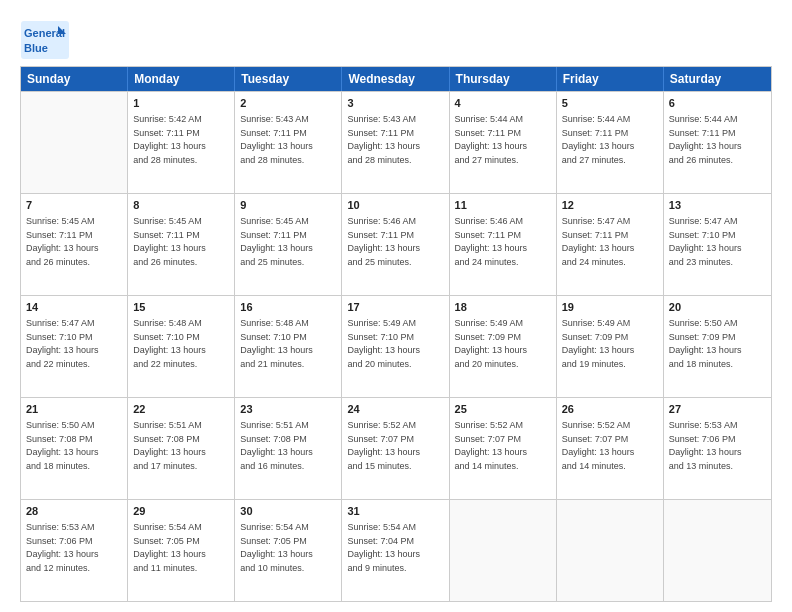  Describe the element at coordinates (181, 410) in the screenshot. I see `day-number: 22` at that location.